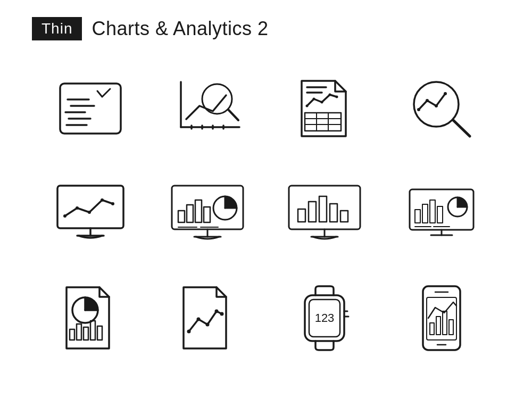 Image resolution: width=532 pixels, height=399 pixels. I want to click on header: Thin Charts & Analytics 2, so click(266, 26).